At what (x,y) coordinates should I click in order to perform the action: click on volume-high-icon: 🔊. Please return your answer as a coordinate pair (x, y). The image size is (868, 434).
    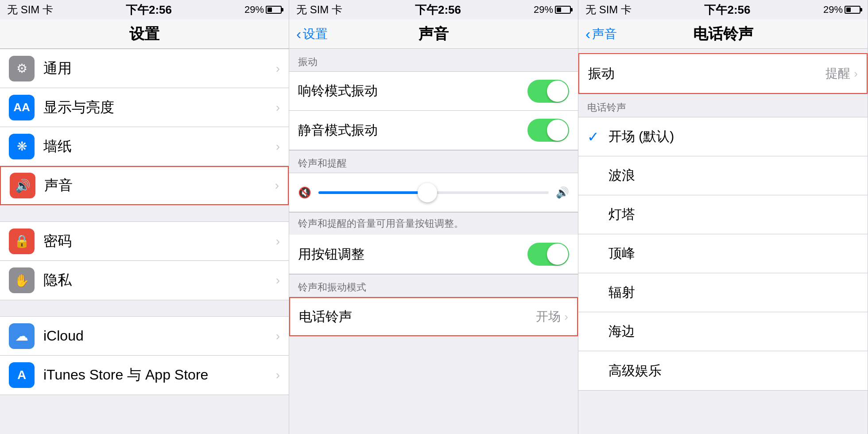
    Looking at the image, I should click on (562, 193).